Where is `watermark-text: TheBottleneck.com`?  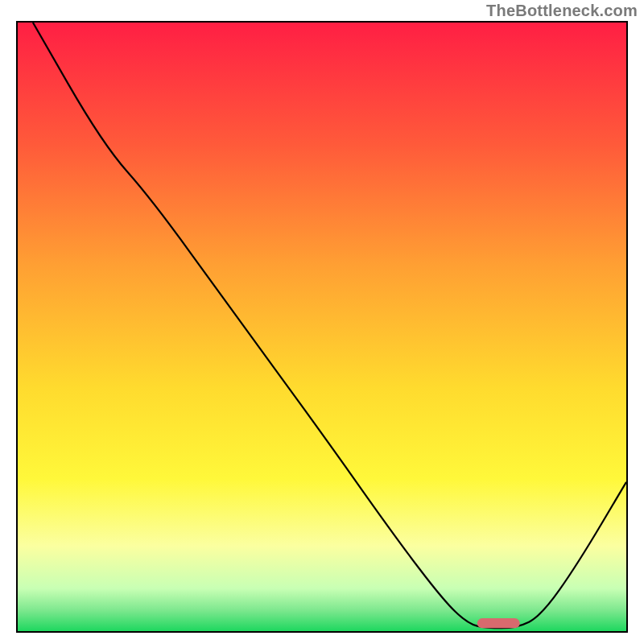
watermark-text: TheBottleneck.com is located at coordinates (562, 11).